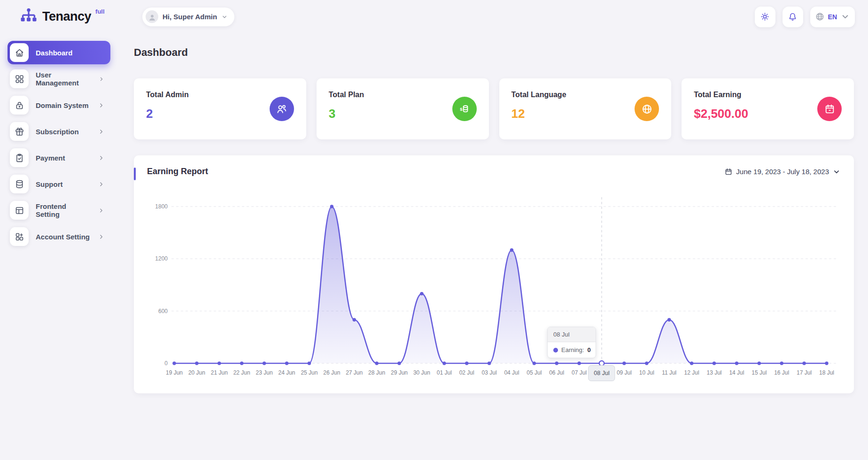 Image resolution: width=868 pixels, height=460 pixels. What do you see at coordinates (178, 172) in the screenshot?
I see `earning-report-title: Earning Report` at bounding box center [178, 172].